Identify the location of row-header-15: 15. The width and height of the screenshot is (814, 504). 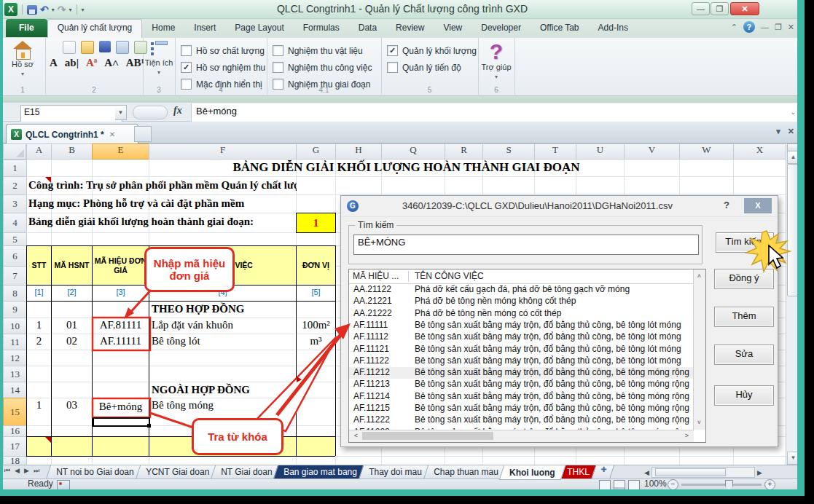
(15, 412).